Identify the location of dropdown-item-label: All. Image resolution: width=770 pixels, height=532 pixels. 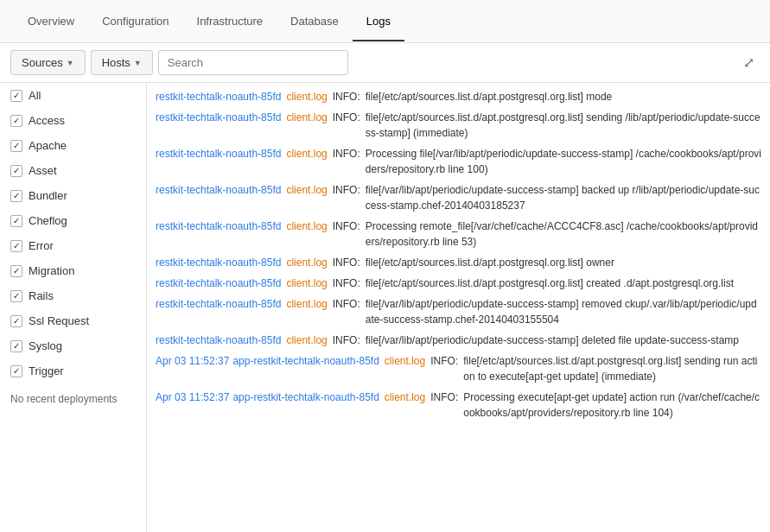
(35, 95).